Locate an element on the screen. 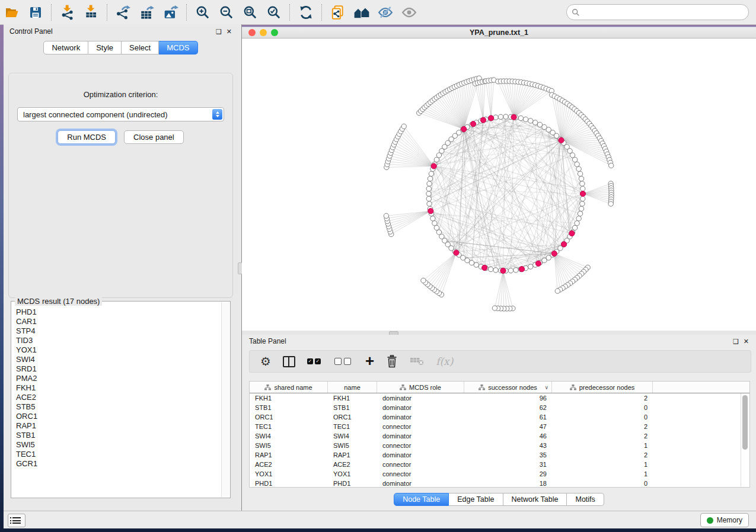 The width and height of the screenshot is (756, 532). export-image-button is located at coordinates (171, 12).